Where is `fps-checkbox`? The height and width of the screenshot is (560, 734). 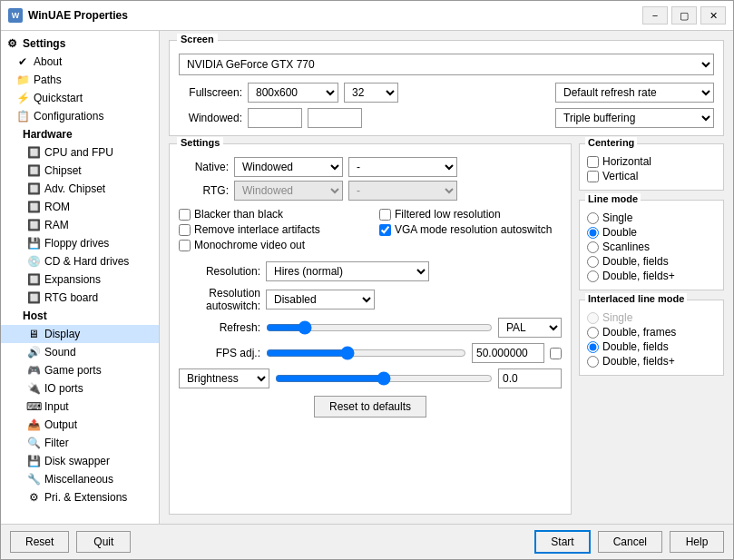
fps-checkbox is located at coordinates (555, 354).